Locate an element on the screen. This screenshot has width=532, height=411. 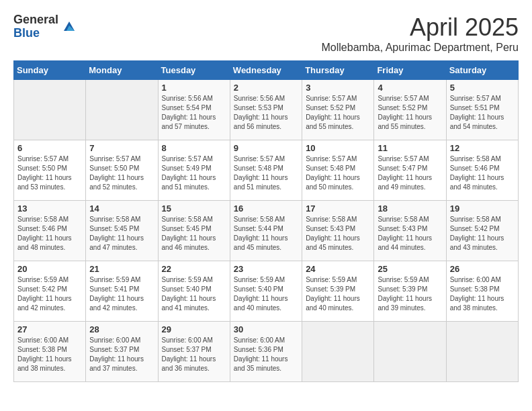
calendar-cell: 22Sunrise: 5:59 AM Sunset: 5:40 PM Dayli… is located at coordinates (193, 291).